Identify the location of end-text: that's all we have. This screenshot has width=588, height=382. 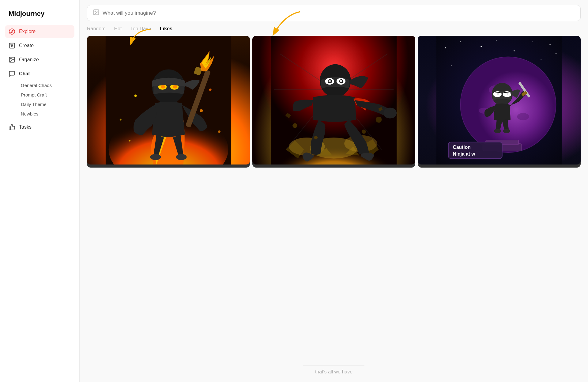
(334, 372).